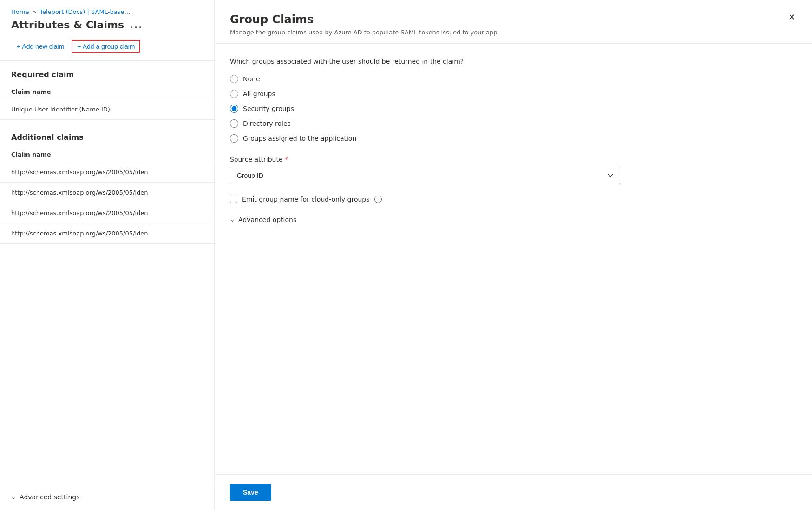 The height and width of the screenshot is (510, 812). I want to click on advanced-settings-label: Advanced settings, so click(49, 497).